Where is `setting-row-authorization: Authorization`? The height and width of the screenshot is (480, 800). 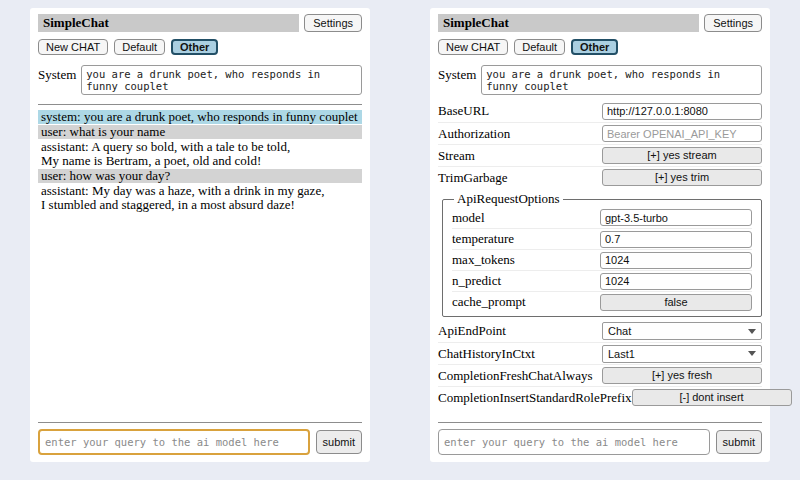 setting-row-authorization: Authorization is located at coordinates (600, 133).